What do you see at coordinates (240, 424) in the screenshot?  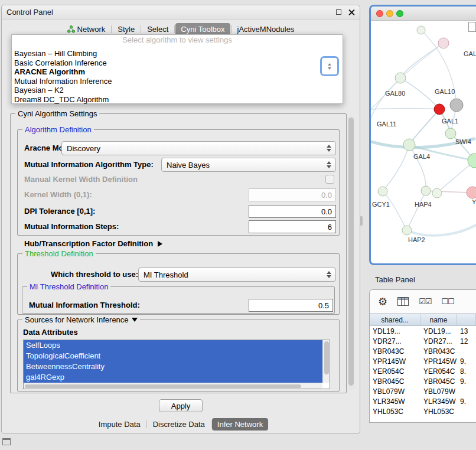 I see `tab-infer-network: Infer Network` at bounding box center [240, 424].